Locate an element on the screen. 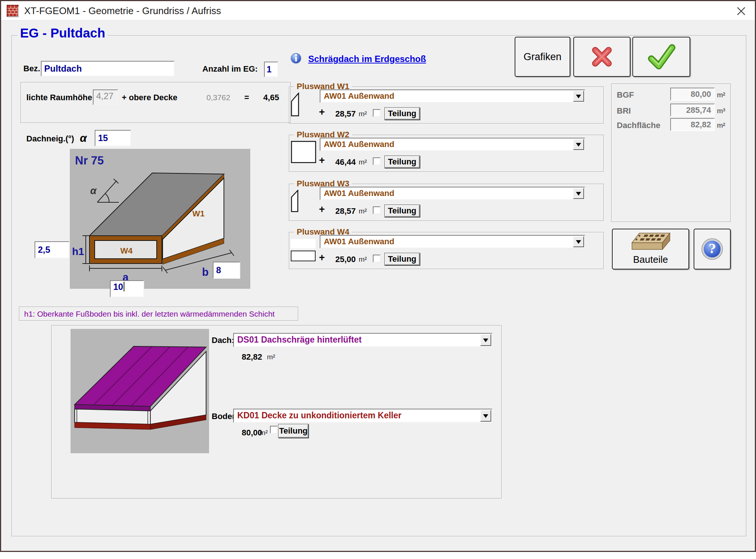 The height and width of the screenshot is (559, 756). brick-app-icon is located at coordinates (13, 11).